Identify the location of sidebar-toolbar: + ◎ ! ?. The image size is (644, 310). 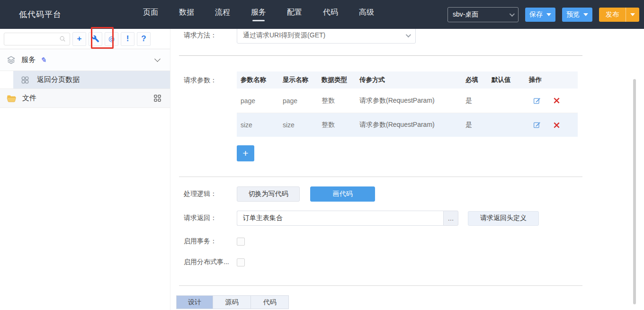
(85, 39).